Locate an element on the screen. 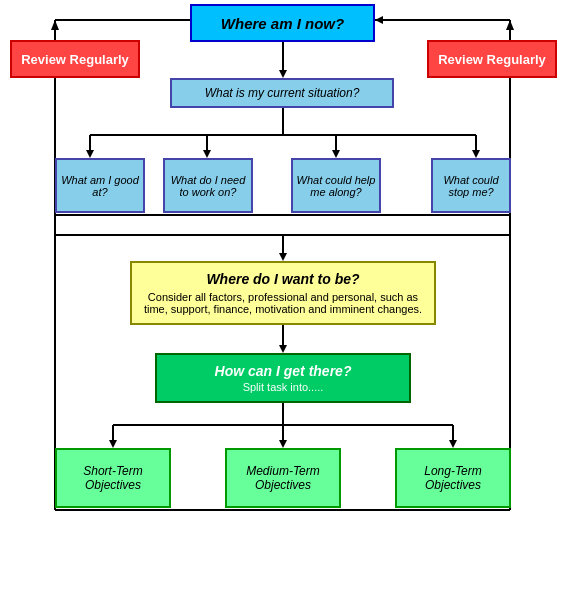 The image size is (567, 610). where-to-be-title: Where do I want to be? is located at coordinates (282, 279).